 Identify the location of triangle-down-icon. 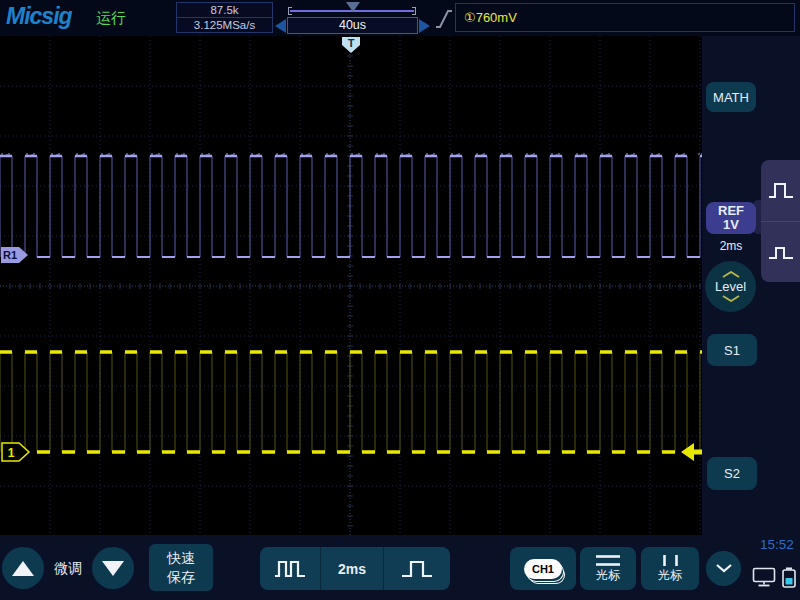
(113, 568).